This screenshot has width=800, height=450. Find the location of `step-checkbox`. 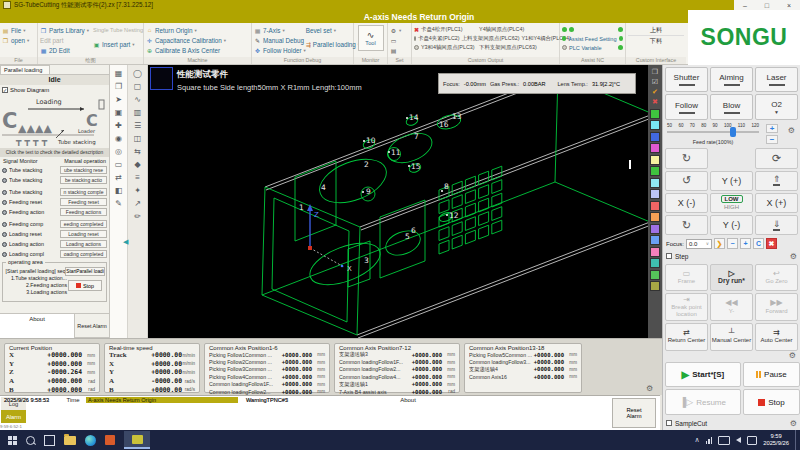

step-checkbox is located at coordinates (669, 256).